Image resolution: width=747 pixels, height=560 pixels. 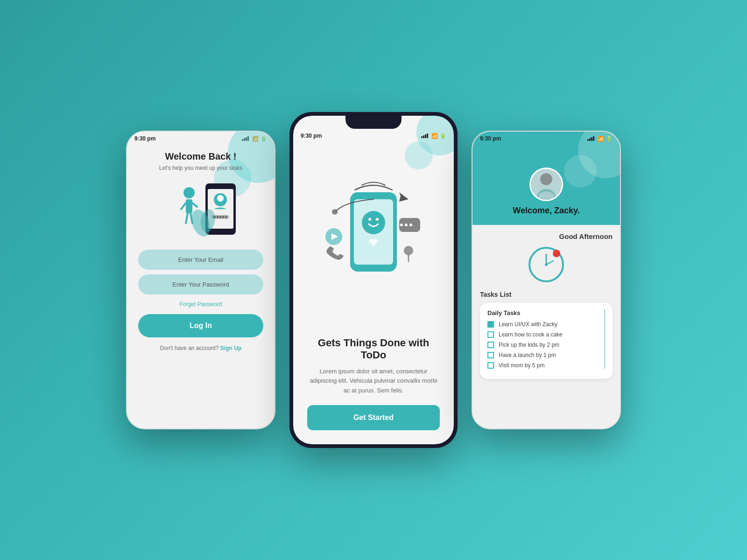 I want to click on task-label-5: Visit mom by 5 pm, so click(x=521, y=365).